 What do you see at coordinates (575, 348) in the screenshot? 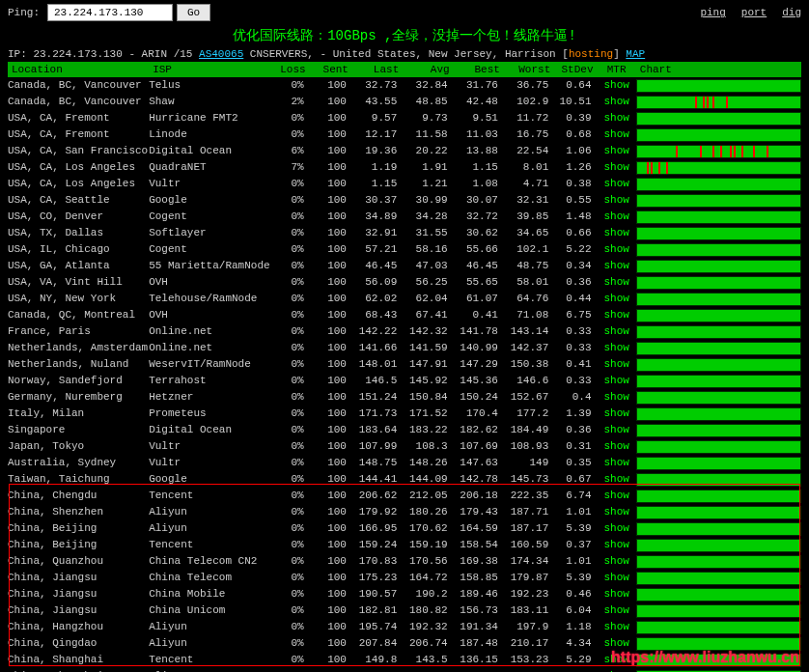
I see `stdev-cell: 0.33` at bounding box center [575, 348].